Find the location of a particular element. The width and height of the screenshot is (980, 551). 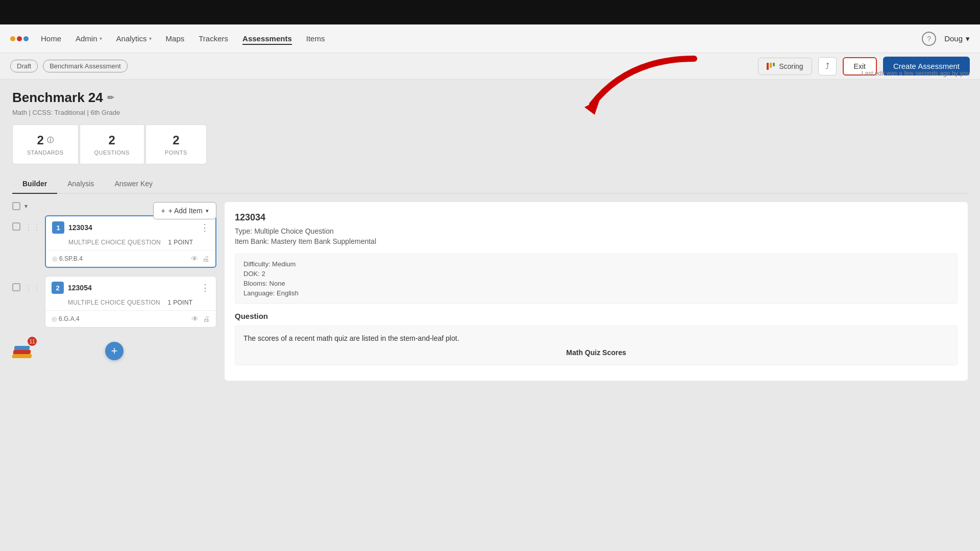

tab-builder: Builder is located at coordinates (35, 184).